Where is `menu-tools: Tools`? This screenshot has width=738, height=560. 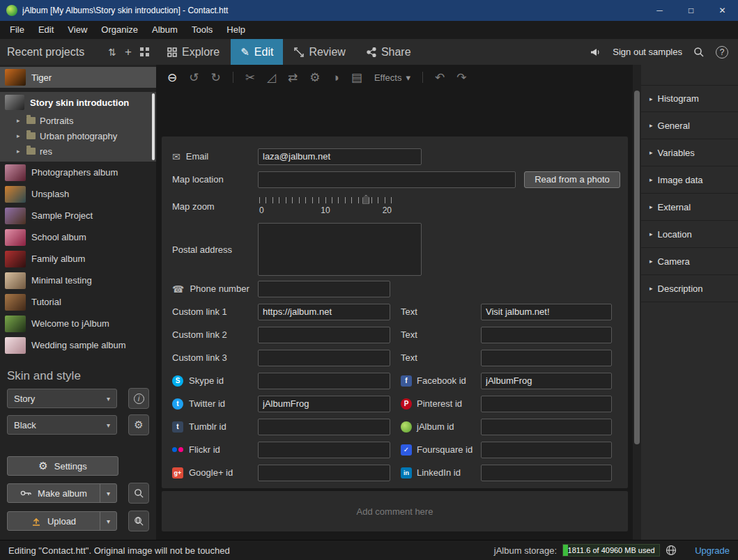 menu-tools: Tools is located at coordinates (202, 30).